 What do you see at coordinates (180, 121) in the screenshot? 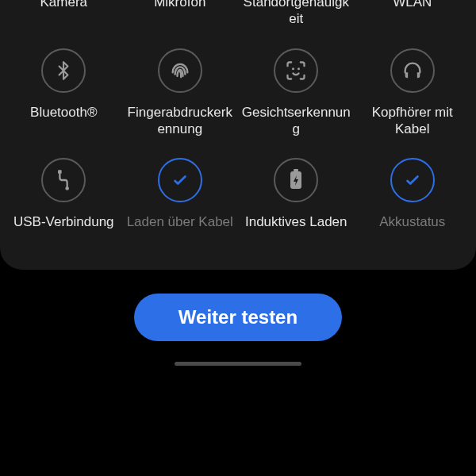
I see `diag-label: Fingerabdruckerkennung` at bounding box center [180, 121].